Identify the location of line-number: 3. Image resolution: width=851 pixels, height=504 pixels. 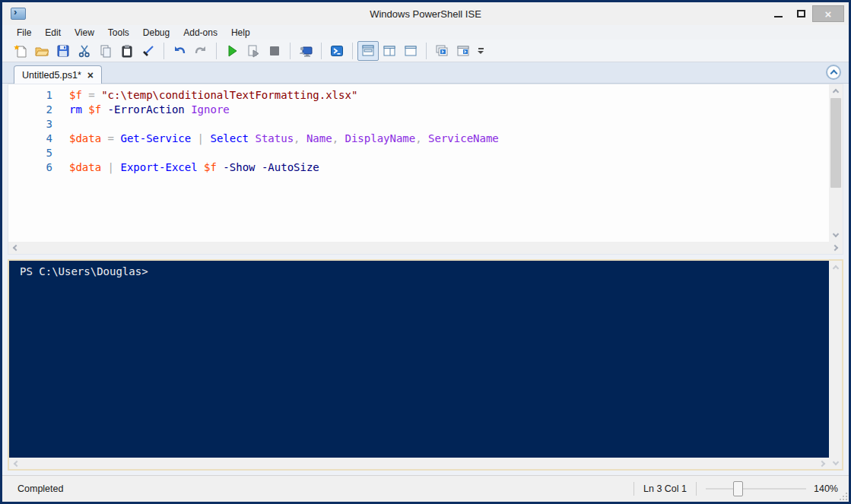
(30, 125).